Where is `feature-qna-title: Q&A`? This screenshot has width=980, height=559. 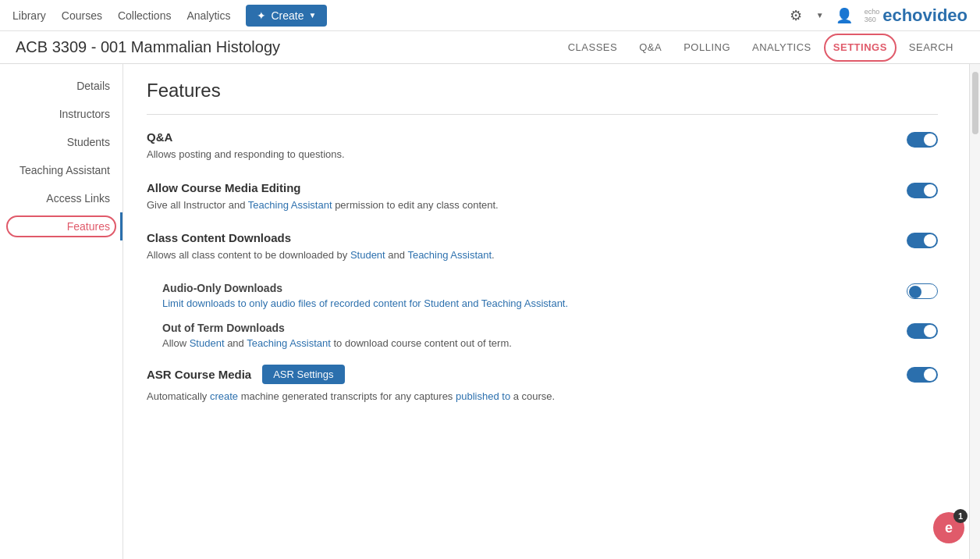 feature-qna-title: Q&A is located at coordinates (511, 137).